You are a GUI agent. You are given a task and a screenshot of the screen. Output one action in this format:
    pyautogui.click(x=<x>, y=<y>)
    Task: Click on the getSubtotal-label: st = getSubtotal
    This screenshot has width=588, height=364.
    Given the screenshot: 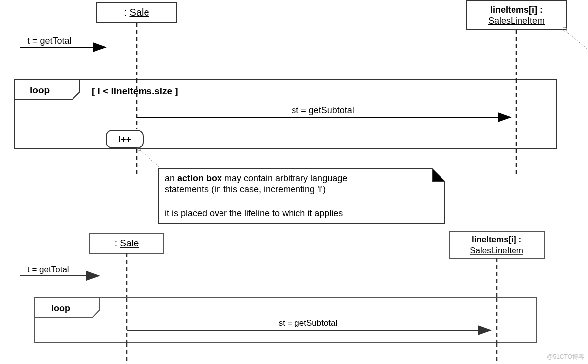 What is the action you would take?
    pyautogui.click(x=323, y=110)
    